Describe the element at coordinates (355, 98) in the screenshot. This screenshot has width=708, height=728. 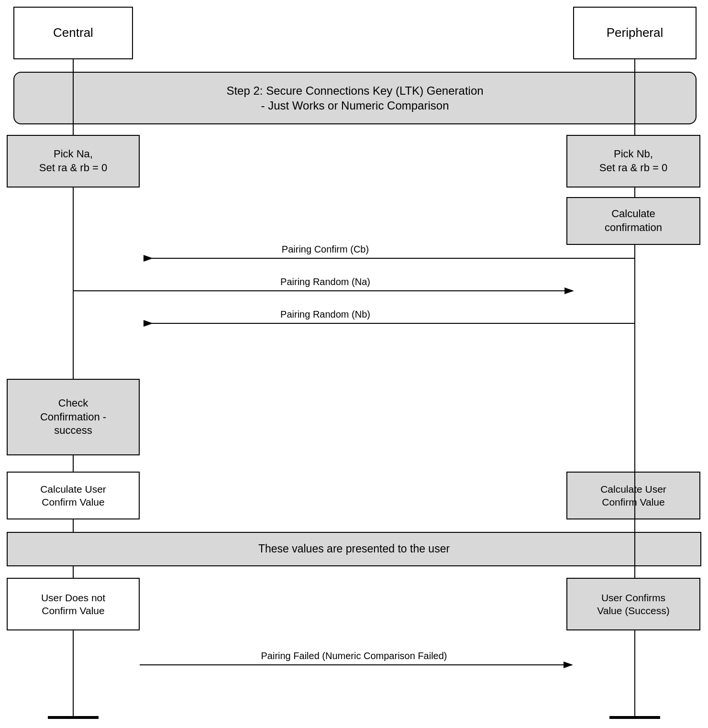
I see `step2-box: Step 2: Secure Connections Key (LTK) Gen…` at that location.